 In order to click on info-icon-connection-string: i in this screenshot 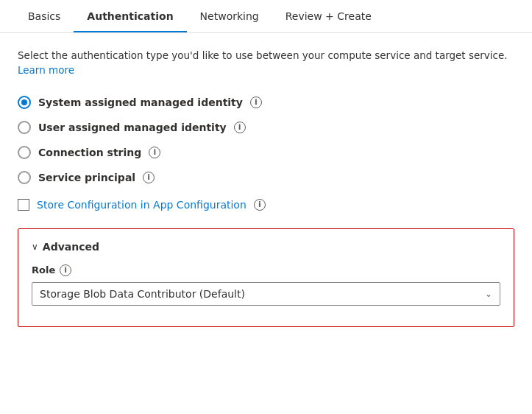, I will do `click(155, 152)`.